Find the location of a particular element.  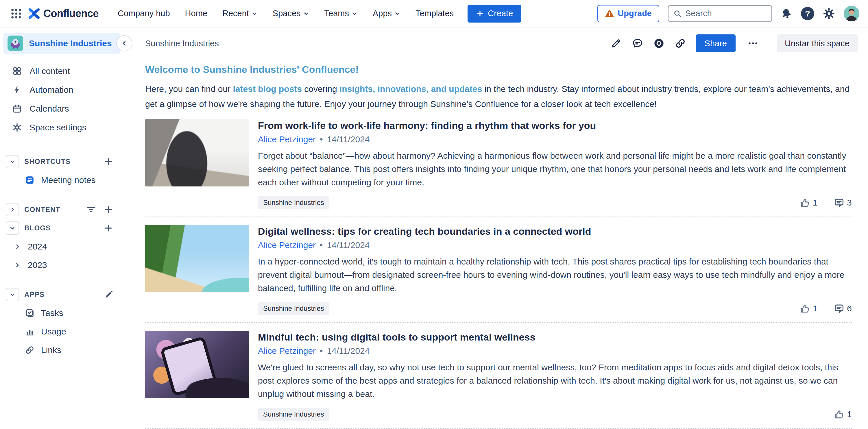

shortcuts-collapse-button is located at coordinates (12, 162).